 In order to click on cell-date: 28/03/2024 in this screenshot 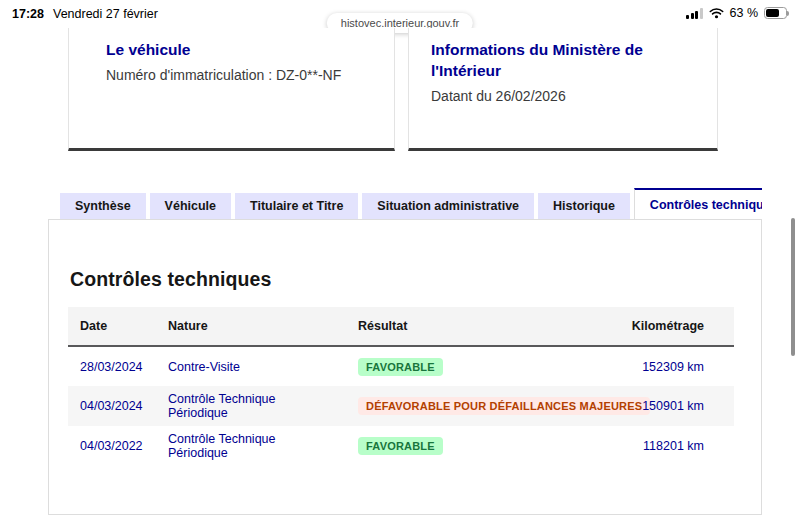, I will do `click(112, 366)`.